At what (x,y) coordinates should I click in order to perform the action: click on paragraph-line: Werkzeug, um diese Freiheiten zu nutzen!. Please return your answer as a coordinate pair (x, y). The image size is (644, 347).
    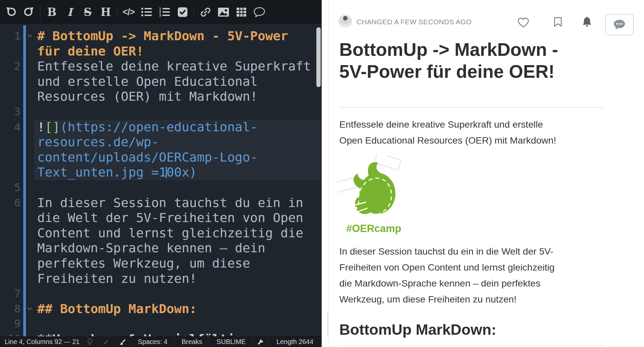
    Looking at the image, I should click on (476, 299).